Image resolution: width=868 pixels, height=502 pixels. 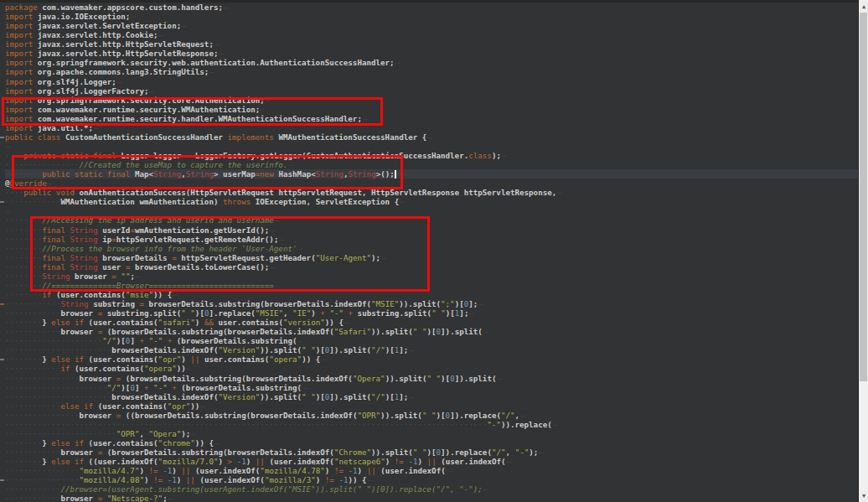 What do you see at coordinates (431, 17) in the screenshot?
I see `code-line: import java.io.IOException;–` at bounding box center [431, 17].